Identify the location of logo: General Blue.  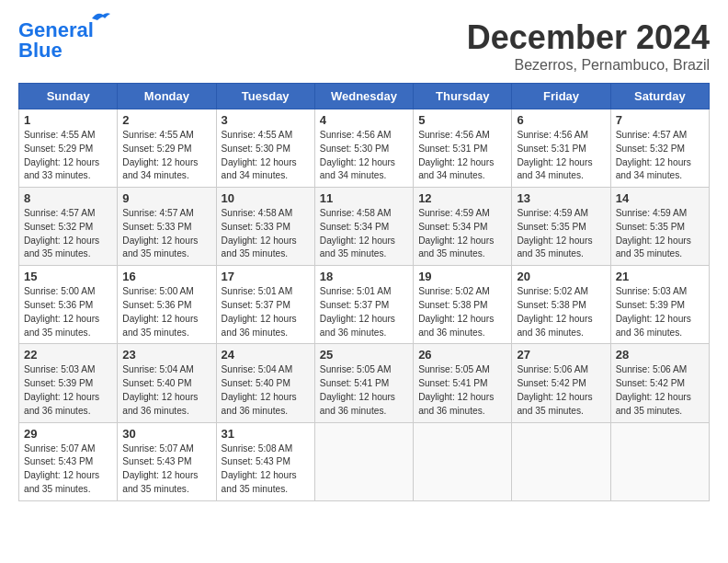
(56, 40).